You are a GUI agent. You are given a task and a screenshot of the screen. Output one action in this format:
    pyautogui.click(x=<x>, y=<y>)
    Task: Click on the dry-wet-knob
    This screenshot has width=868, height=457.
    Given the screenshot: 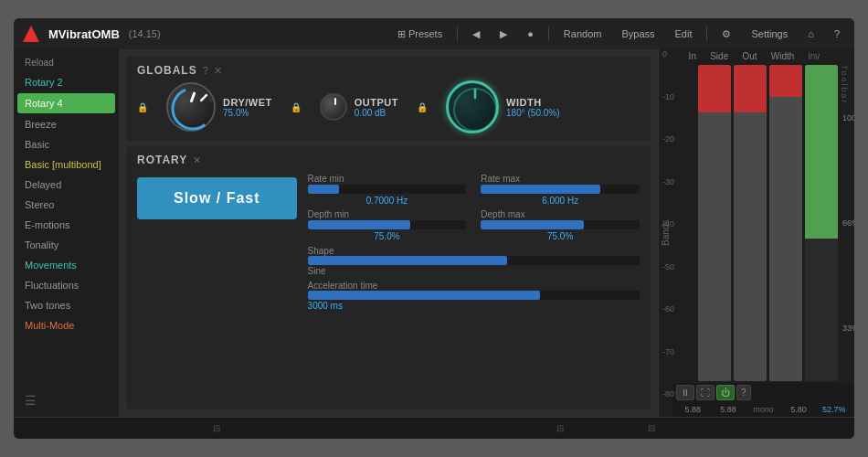 What is the action you would take?
    pyautogui.click(x=191, y=107)
    